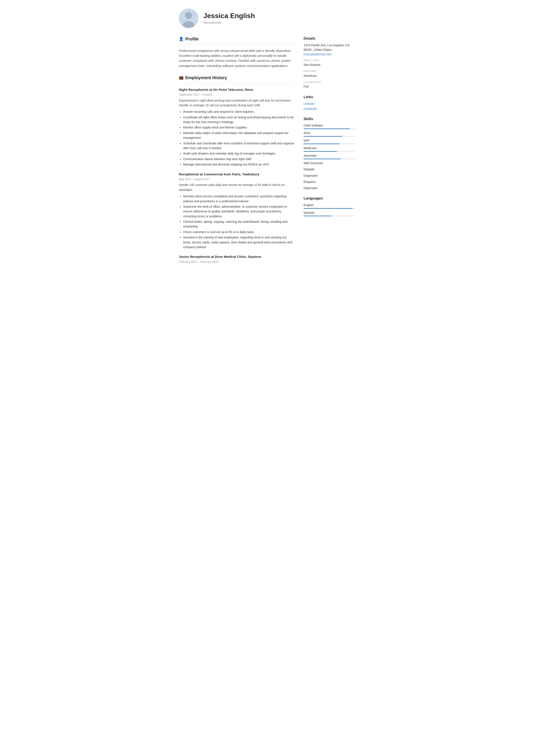  Describe the element at coordinates (189, 18) in the screenshot. I see `avatar` at that location.